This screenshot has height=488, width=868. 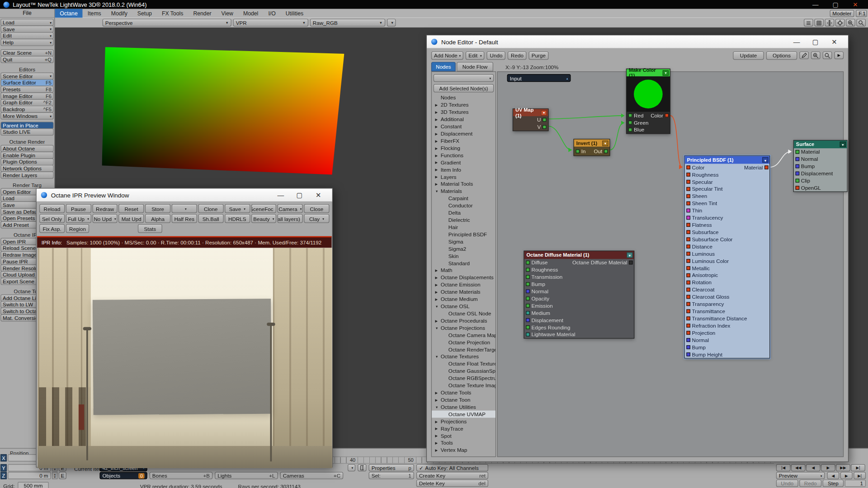 I want to click on node-library-item: Dielectric, so click(x=464, y=220).